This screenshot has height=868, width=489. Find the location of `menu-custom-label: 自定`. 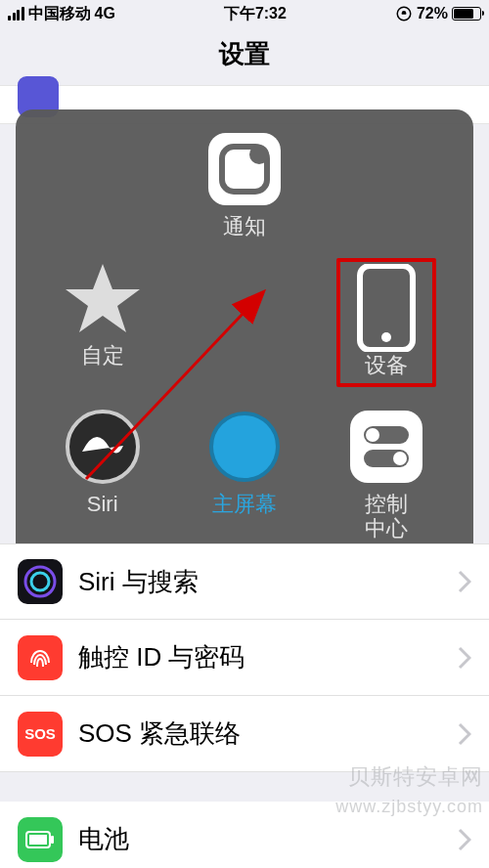

menu-custom-label: 自定 is located at coordinates (103, 356).